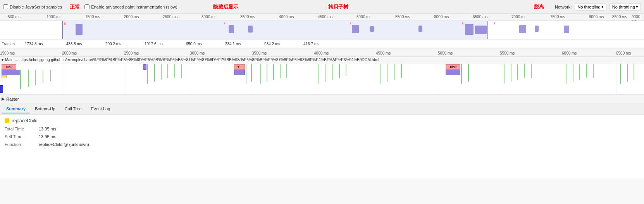 This screenshot has height=204, width=644. I want to click on top-ruler: 500 ms 1000 ms 1500 ms 2000 ms 2500 ms 3…, so click(322, 17).